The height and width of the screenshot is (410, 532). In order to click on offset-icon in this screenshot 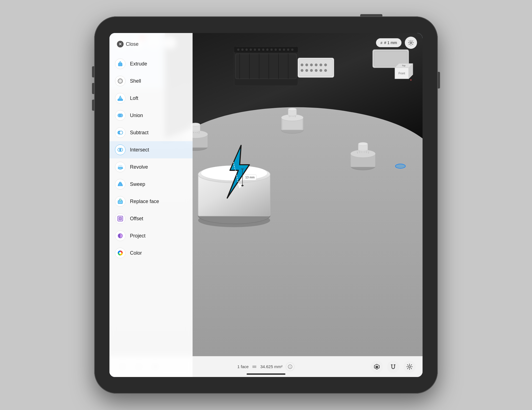, I will do `click(120, 219)`.